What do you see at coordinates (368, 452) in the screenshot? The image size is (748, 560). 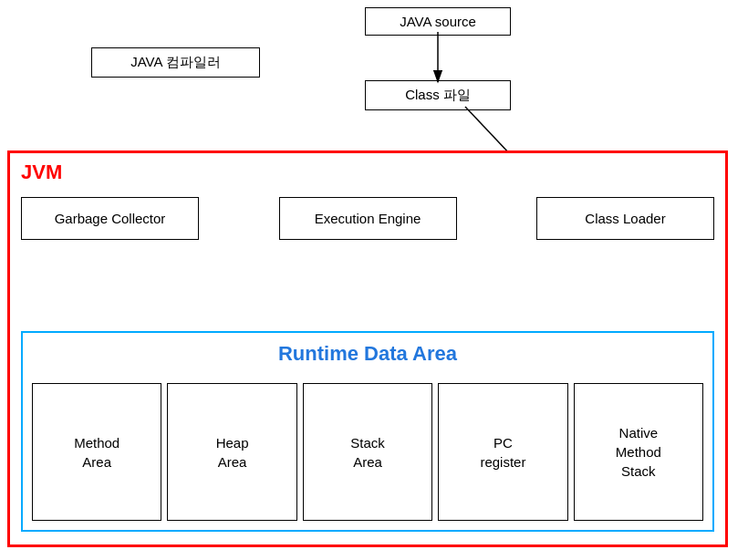 I see `stack-area-box: StackArea` at bounding box center [368, 452].